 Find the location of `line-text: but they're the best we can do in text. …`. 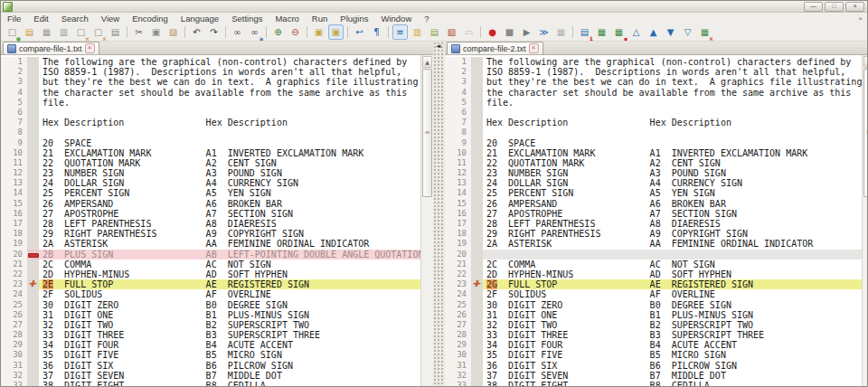

line-text: but they're the best we can do in text. … is located at coordinates (230, 81).